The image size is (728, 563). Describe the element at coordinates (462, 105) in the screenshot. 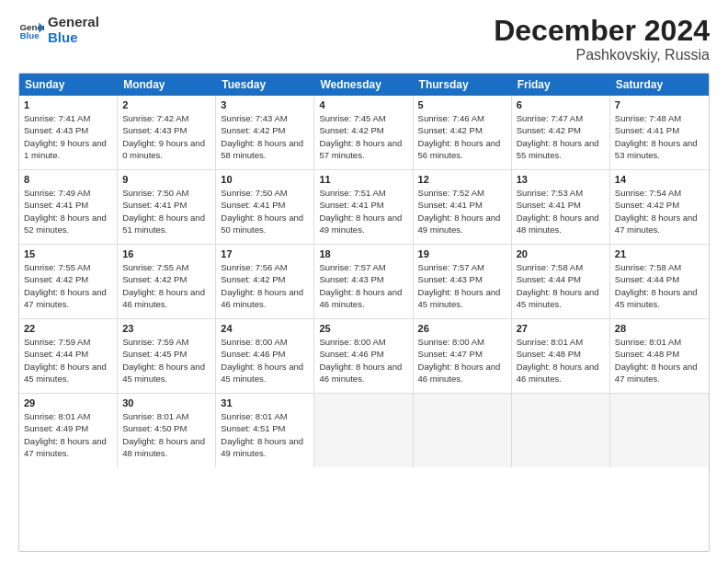

I see `day-num: 5` at that location.